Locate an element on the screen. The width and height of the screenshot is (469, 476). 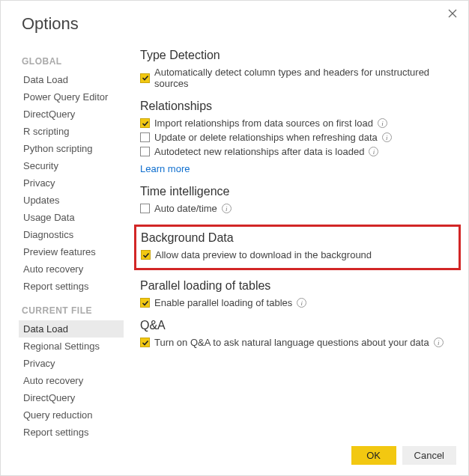
sidebar-item: Usage Data is located at coordinates (71, 217).